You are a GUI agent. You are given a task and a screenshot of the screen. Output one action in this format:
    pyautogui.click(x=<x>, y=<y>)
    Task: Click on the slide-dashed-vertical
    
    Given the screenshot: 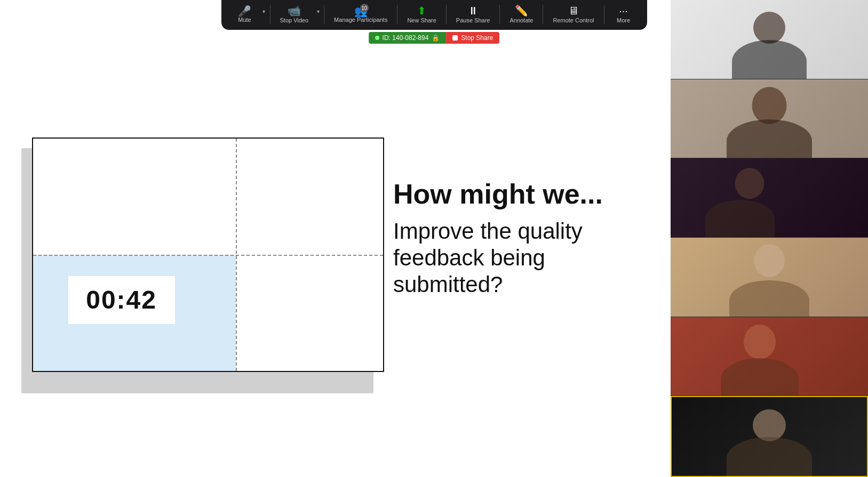 What is the action you would take?
    pyautogui.click(x=236, y=255)
    